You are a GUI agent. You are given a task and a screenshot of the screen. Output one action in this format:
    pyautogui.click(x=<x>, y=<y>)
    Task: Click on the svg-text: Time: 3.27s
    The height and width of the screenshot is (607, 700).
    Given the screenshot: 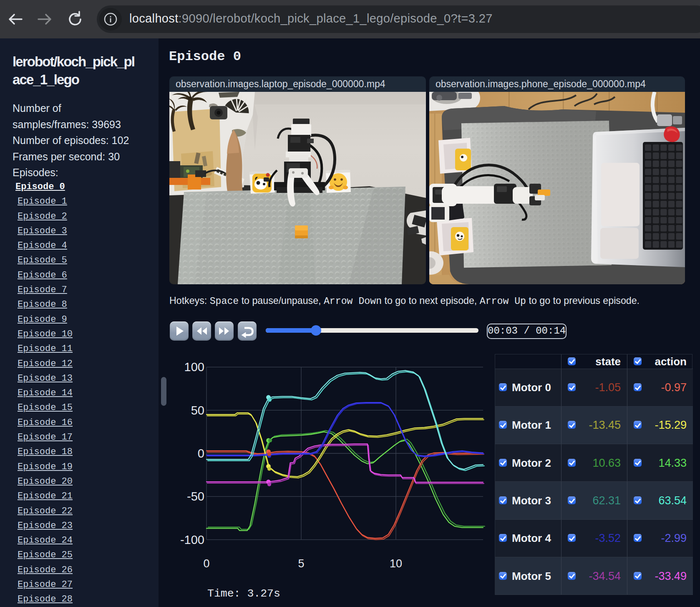 What is the action you would take?
    pyautogui.click(x=244, y=594)
    